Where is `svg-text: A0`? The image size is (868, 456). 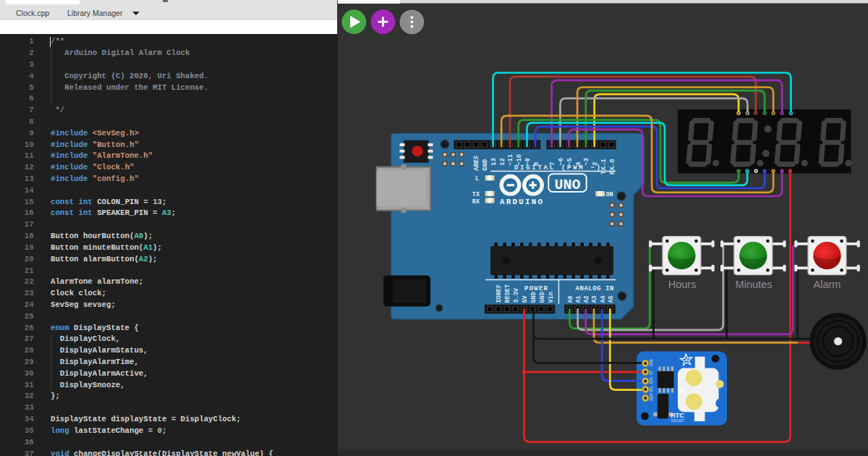
svg-text: A0 is located at coordinates (571, 299).